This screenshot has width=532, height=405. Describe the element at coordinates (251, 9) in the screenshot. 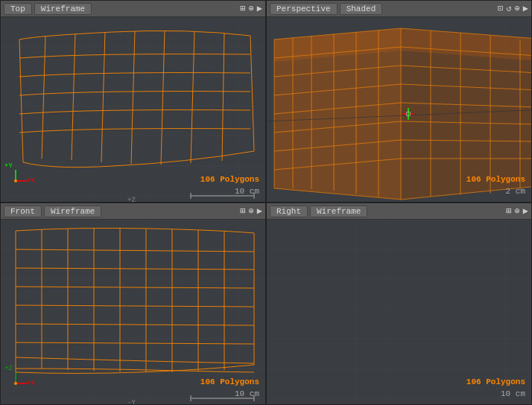

I see `header-icons-top: ⊞ ⊕ ▶` at that location.